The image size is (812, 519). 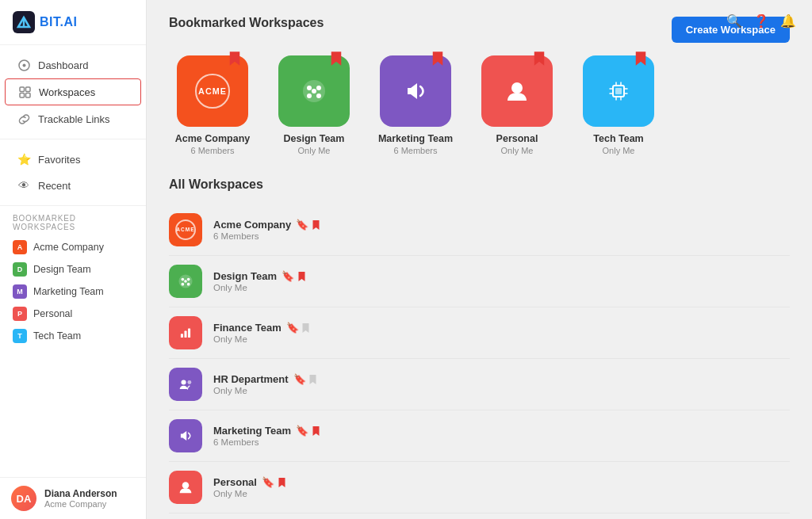 What do you see at coordinates (479, 230) in the screenshot?
I see `workspace-list-item: ACME Acme Company 🔖 6 Members` at bounding box center [479, 230].